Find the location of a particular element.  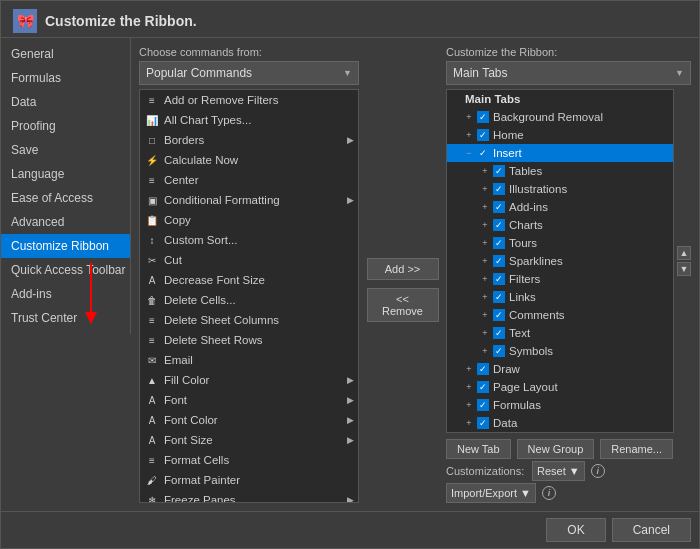

command-item: ≡Delete Sheet Columns is located at coordinates (249, 320).